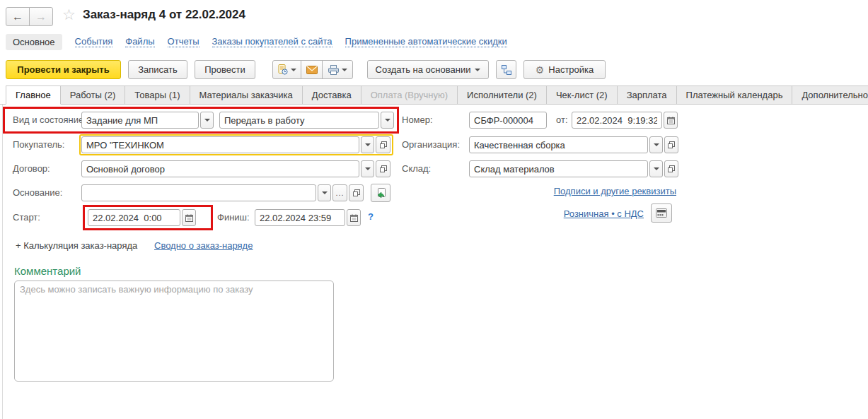 The height and width of the screenshot is (419, 868). Describe the element at coordinates (157, 95) in the screenshot. I see `tab-goods: Товары (1)` at that location.